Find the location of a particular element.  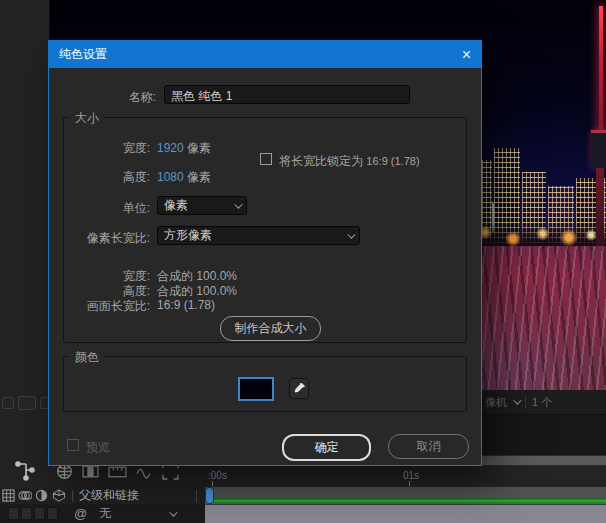

pixel-aspect-label: 像素长宽比: is located at coordinates (107, 238).